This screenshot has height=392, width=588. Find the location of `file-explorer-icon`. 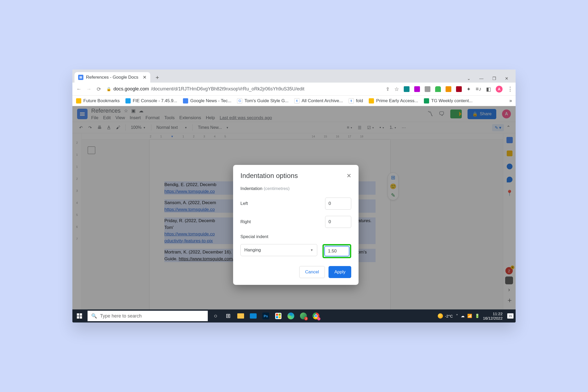

file-explorer-icon is located at coordinates (241, 316).